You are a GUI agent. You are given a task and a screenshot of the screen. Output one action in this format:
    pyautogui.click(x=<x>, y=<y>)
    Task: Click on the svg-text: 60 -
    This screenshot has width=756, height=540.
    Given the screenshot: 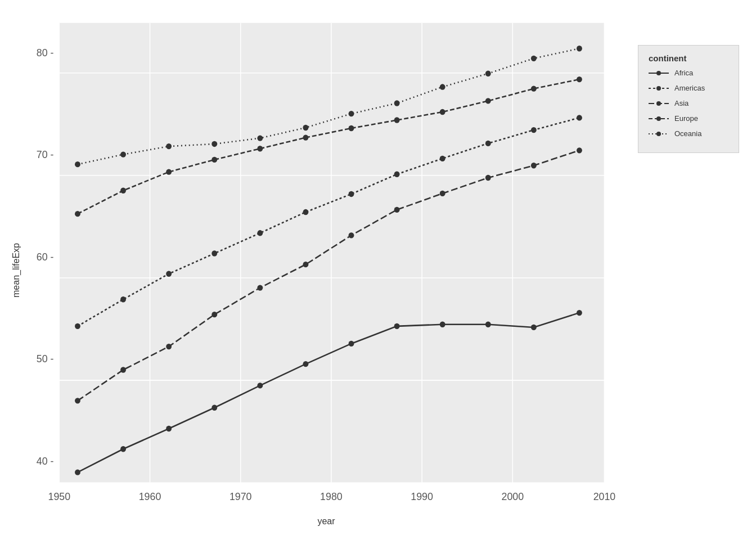 What is the action you would take?
    pyautogui.click(x=45, y=257)
    